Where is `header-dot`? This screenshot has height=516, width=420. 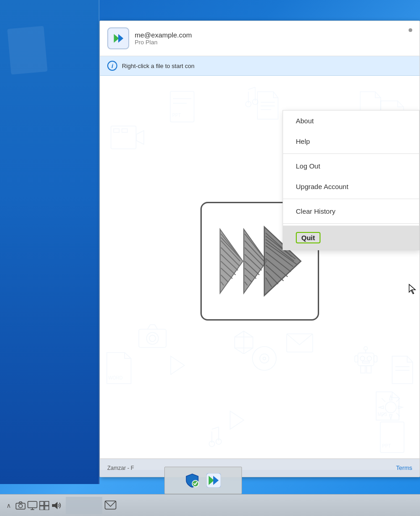 header-dot is located at coordinates (410, 30).